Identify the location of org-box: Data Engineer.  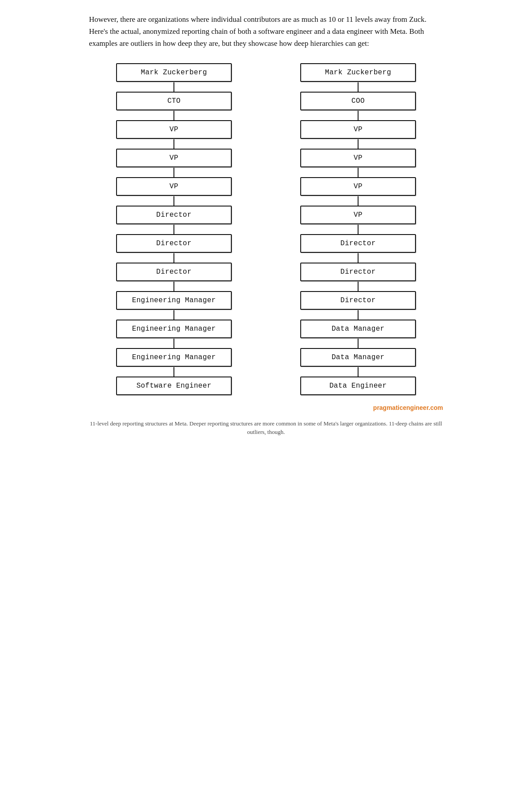
(358, 386).